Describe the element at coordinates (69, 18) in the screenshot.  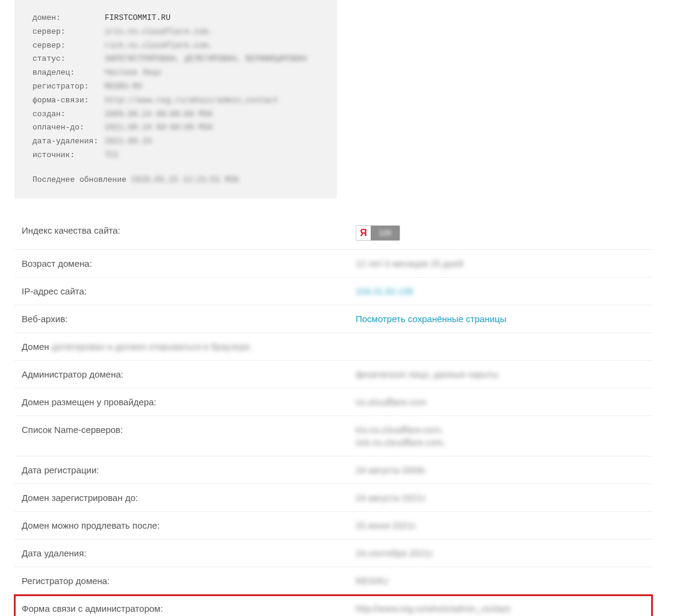
I see `whois-key: домен:` at that location.